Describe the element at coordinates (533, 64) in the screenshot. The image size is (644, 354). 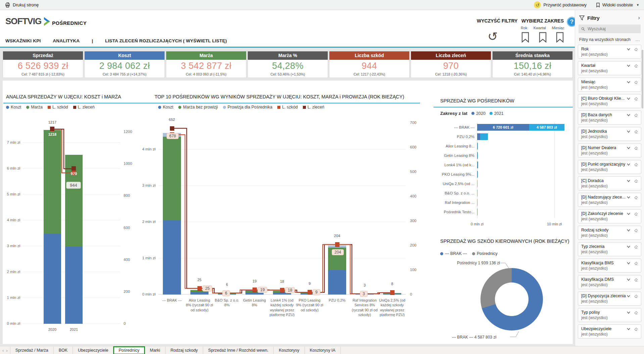
I see `kpi-card-średnia-stawka: Średnia stawka150,16 złCel: 140,40 zł (+…` at that location.